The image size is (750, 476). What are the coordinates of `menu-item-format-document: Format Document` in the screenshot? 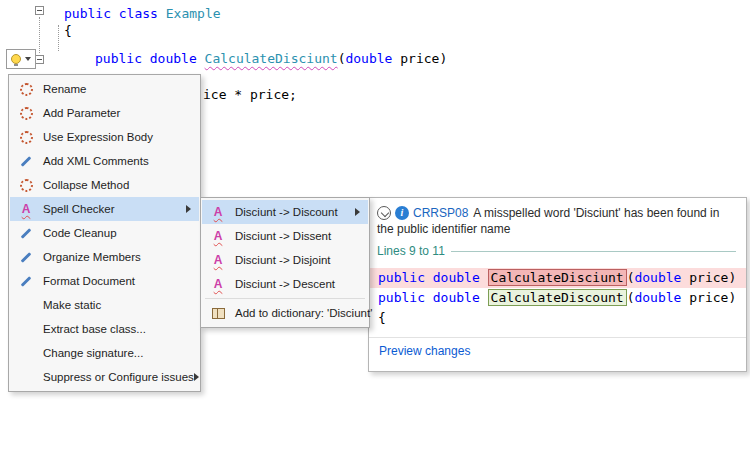 It's located at (104, 281).